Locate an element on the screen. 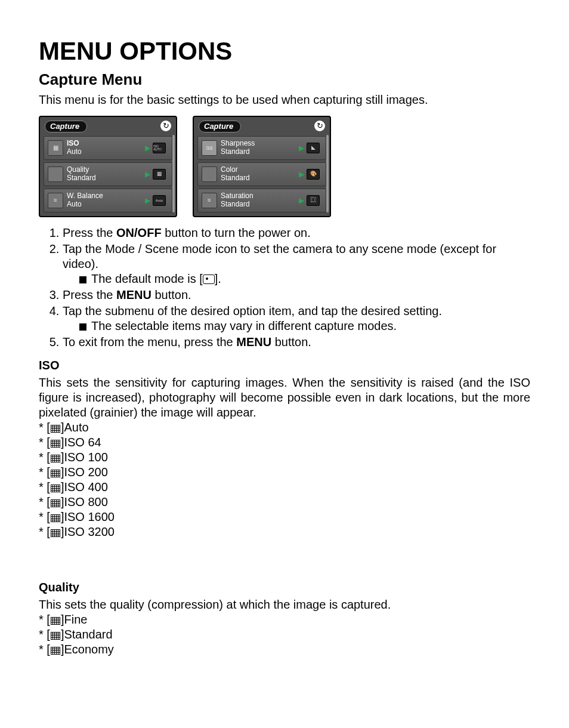 The width and height of the screenshot is (569, 728). quality-standard-icon is located at coordinates (55, 636).